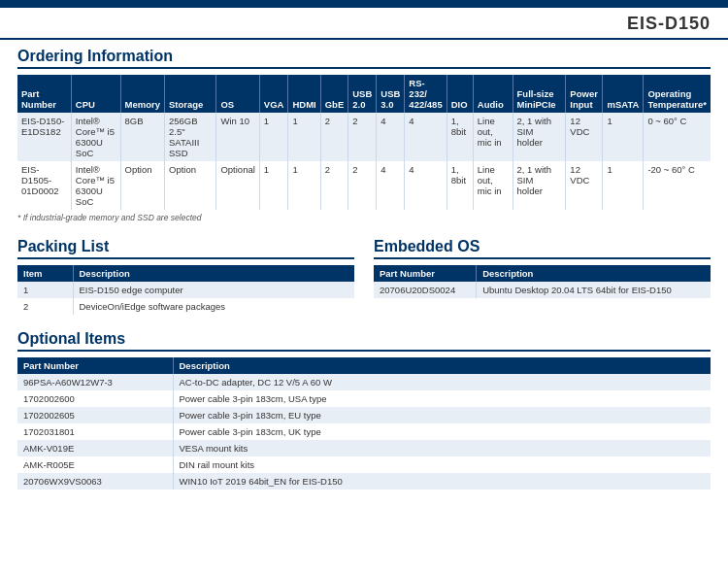 The height and width of the screenshot is (574, 728). I want to click on col-memory: Memory, so click(142, 93).